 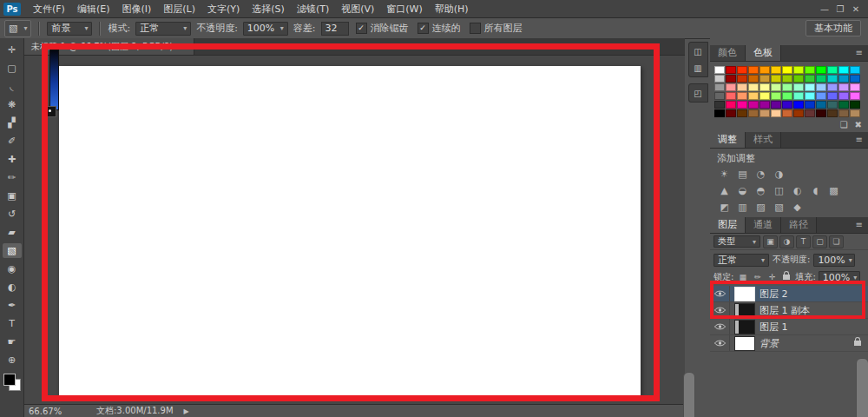 What do you see at coordinates (12, 287) in the screenshot?
I see `dodge-tool: ◐` at bounding box center [12, 287].